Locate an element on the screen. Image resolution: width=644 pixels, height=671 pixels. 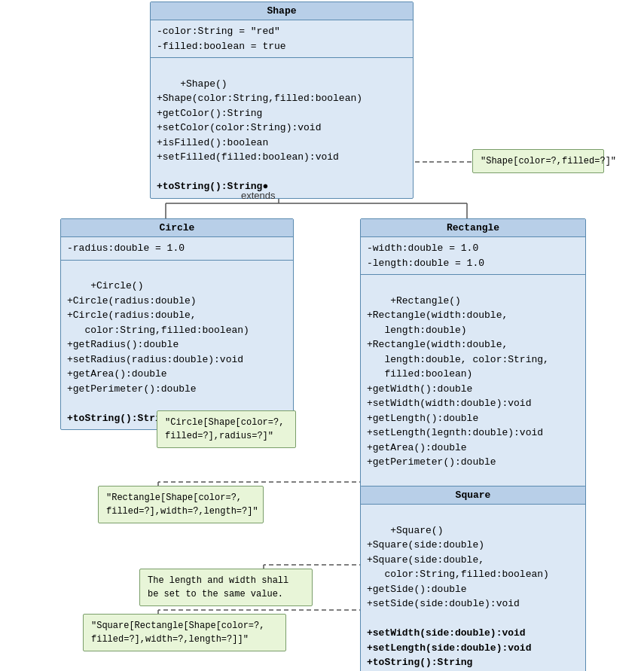
circle-regular-methods: +Circle() +Circle(radius:double) +Circle… is located at coordinates (158, 337).